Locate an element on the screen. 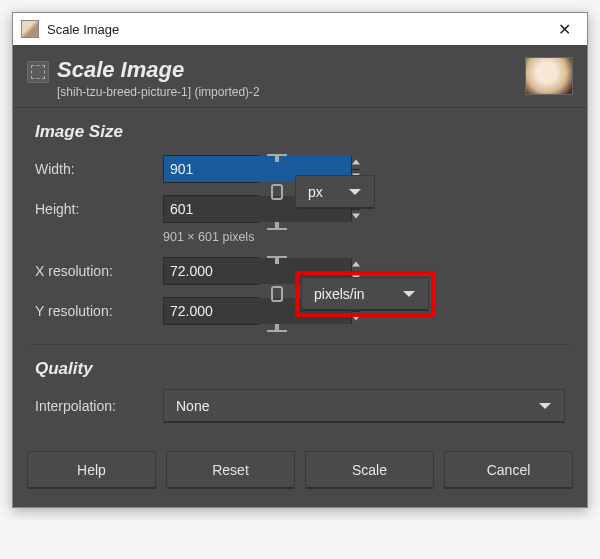 This screenshot has height=559, width=600. pixel-dimensions-hint: 901 × 601 pixels is located at coordinates (364, 237).